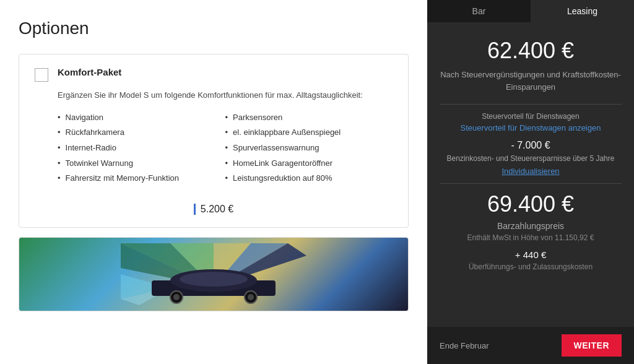  What do you see at coordinates (141, 178) in the screenshot?
I see `feature-fahrersitz: Fahrersitz mit Memory-Funktion` at bounding box center [141, 178].